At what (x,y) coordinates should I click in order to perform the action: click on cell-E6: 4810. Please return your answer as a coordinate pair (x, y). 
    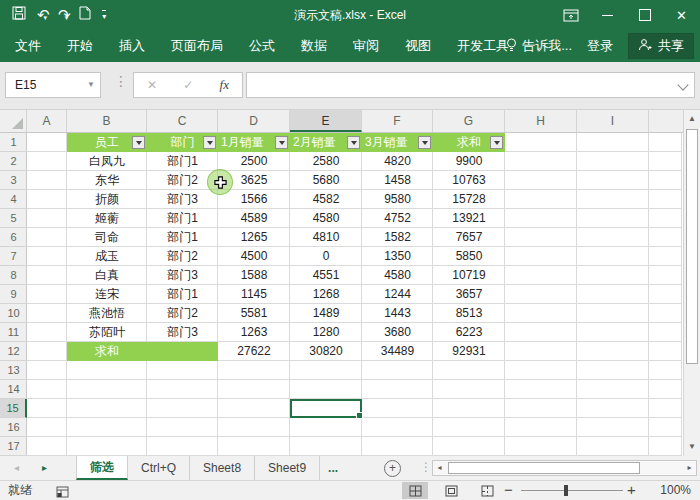
    Looking at the image, I should click on (326, 238).